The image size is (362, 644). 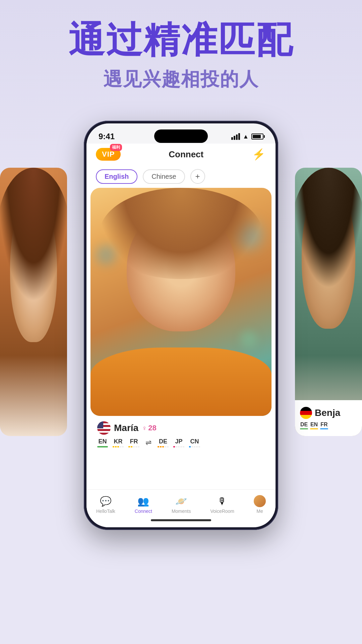 What do you see at coordinates (181, 428) in the screenshot?
I see `profile-name-row: María ♀ 28` at bounding box center [181, 428].